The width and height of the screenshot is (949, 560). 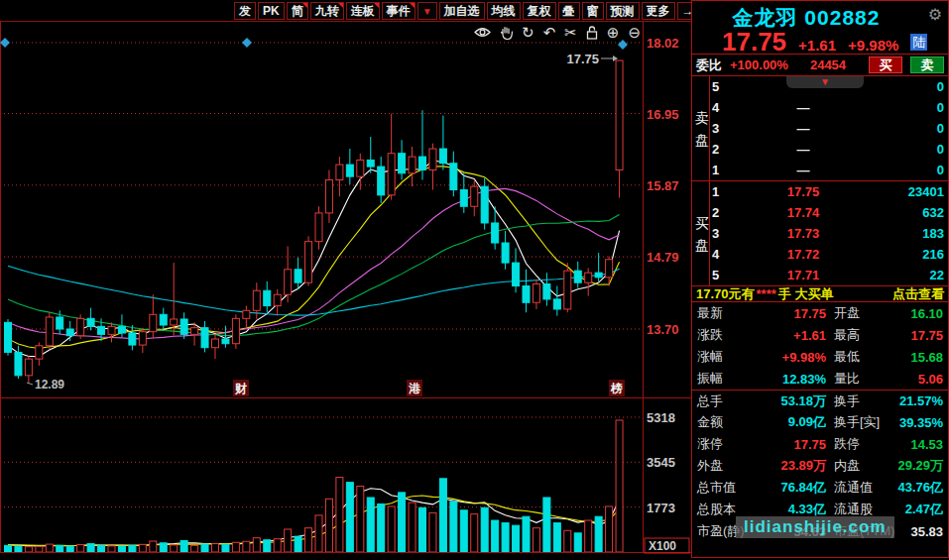 What do you see at coordinates (918, 294) in the screenshot?
I see `view-details-link: 点击查看` at bounding box center [918, 294].